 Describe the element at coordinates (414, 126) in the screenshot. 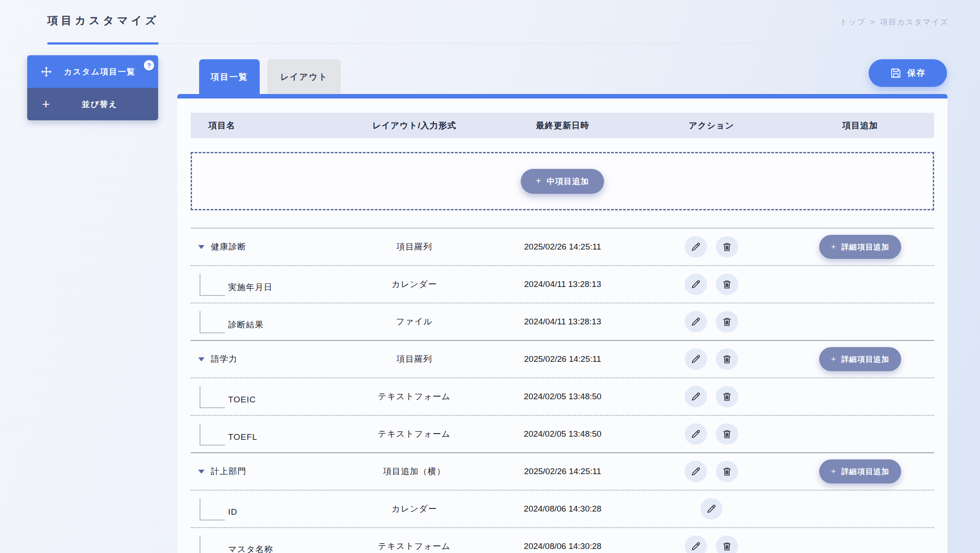

I see `column-header-layout-input-type: レイアウト/入力形式` at that location.